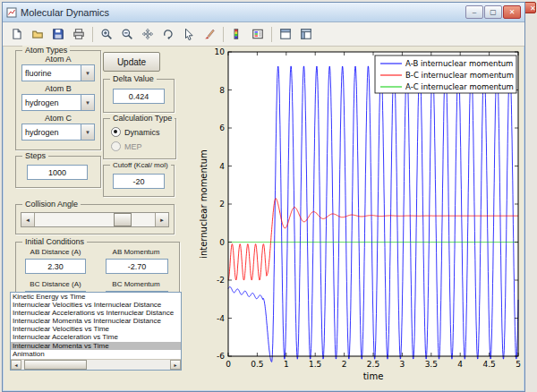 Image resolution: width=537 pixels, height=392 pixels. What do you see at coordinates (224, 34) in the screenshot?
I see `toolbar-separator` at bounding box center [224, 34].